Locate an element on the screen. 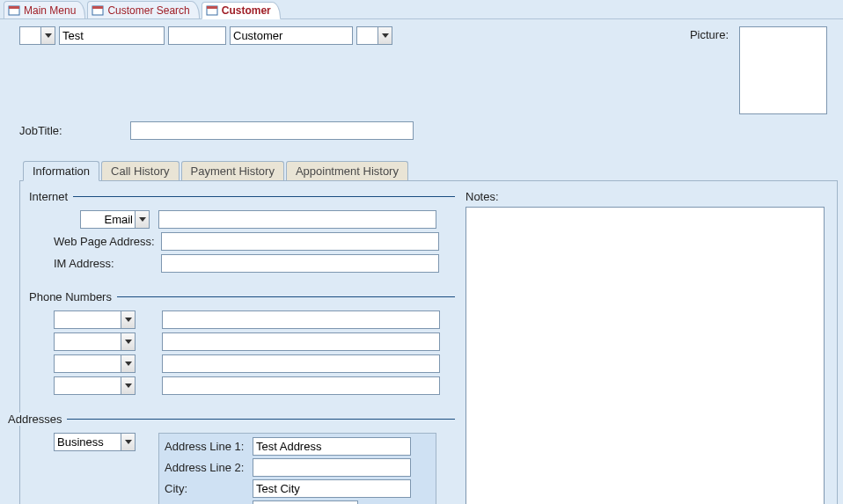  address-block: Address Line 1: Address Line 2: City: is located at coordinates (297, 468).